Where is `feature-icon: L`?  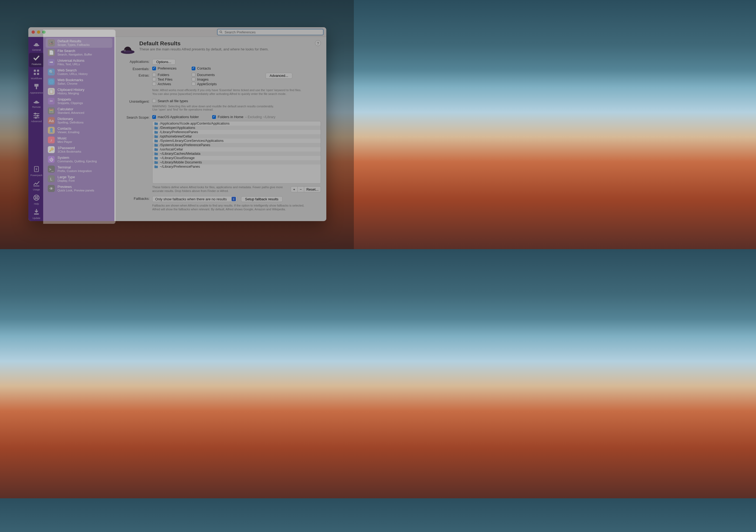
feature-icon: L is located at coordinates (51, 179).